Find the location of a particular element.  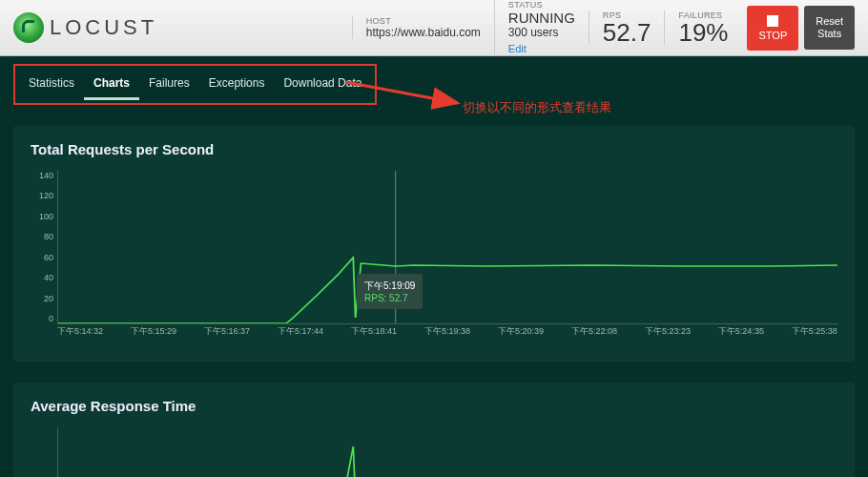

logo-text: LOCUST is located at coordinates (103, 28).